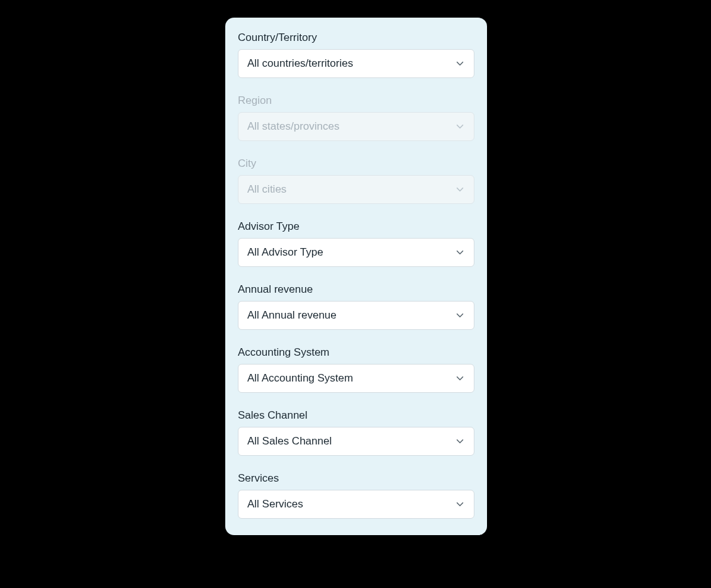 The image size is (711, 588). I want to click on field-annual-revenue: Annual revenue All Annual revenue, so click(356, 307).